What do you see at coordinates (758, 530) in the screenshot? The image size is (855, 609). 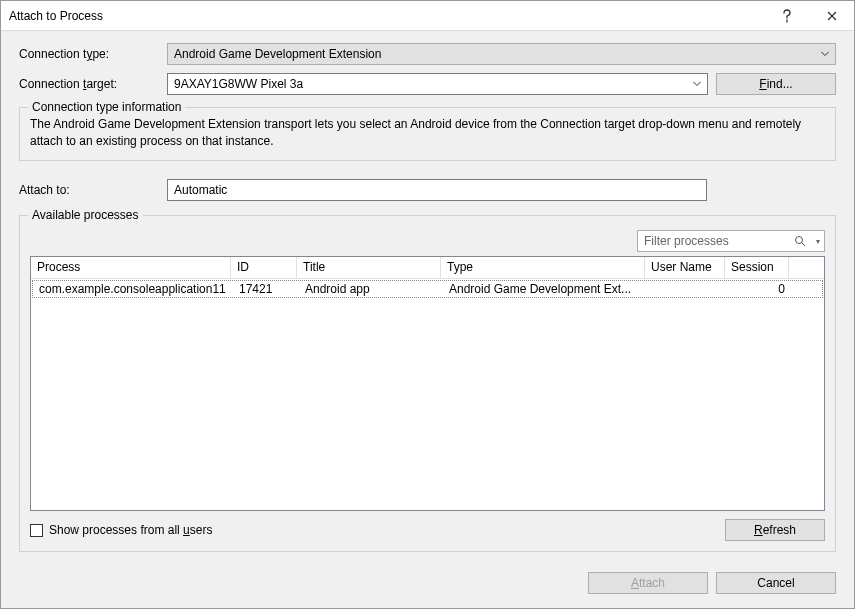 I see `btn-accel: R` at bounding box center [758, 530].